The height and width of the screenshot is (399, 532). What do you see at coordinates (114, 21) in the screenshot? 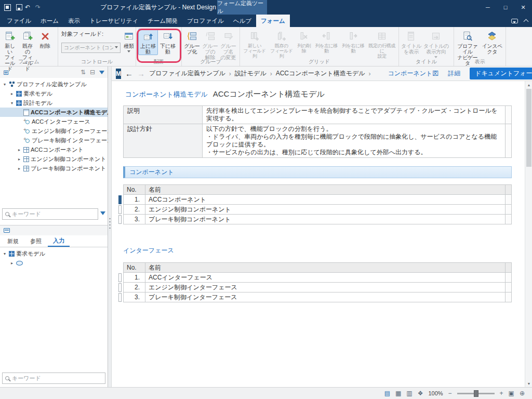
I see `tab-traceability: トレーサビリティ` at bounding box center [114, 21].